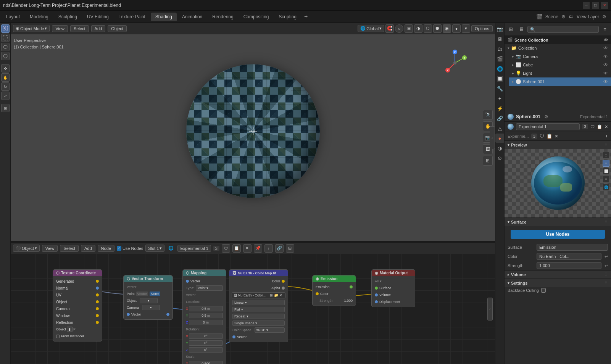  I want to click on shading-render: ●, so click(456, 29).